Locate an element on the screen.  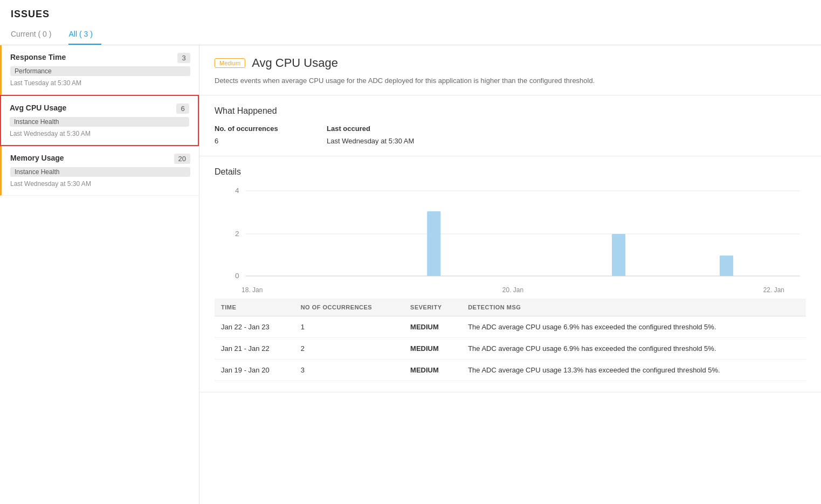
chart-x-labels: 18. Jan 20. Jan 22. Jan is located at coordinates (510, 289).